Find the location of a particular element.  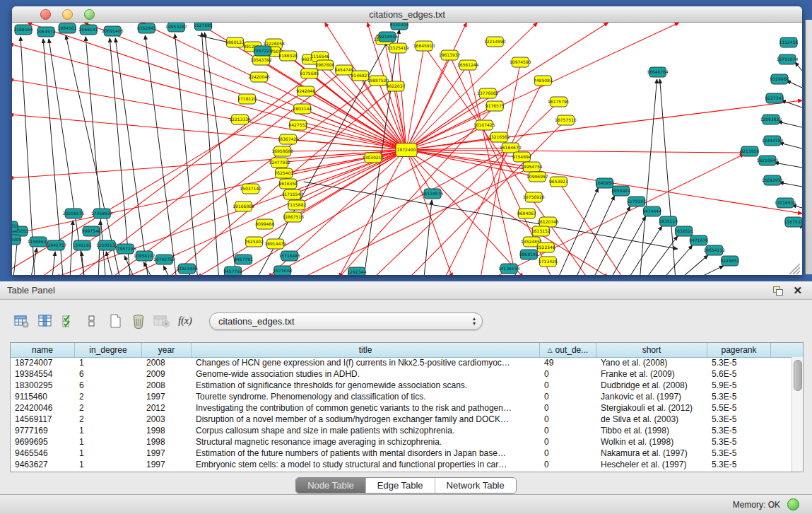

column-select-button is located at coordinates (45, 321).